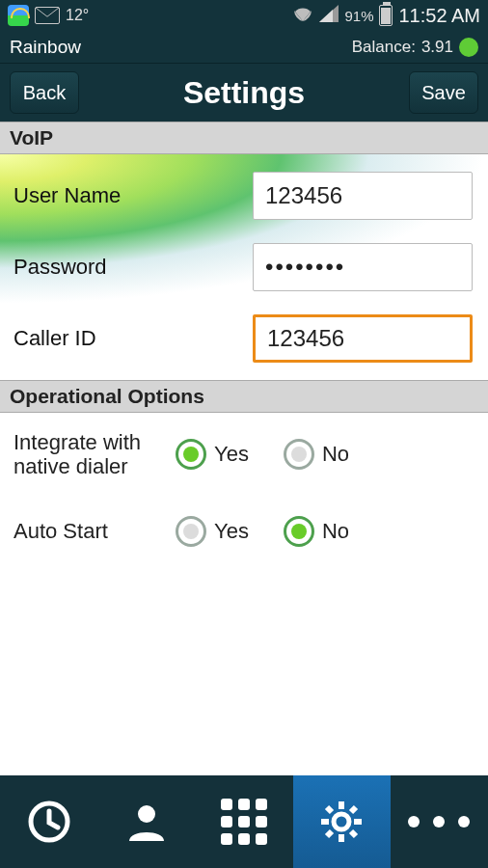 This screenshot has height=868, width=488. Describe the element at coordinates (384, 47) in the screenshot. I see `balance-label: Balance:` at that location.